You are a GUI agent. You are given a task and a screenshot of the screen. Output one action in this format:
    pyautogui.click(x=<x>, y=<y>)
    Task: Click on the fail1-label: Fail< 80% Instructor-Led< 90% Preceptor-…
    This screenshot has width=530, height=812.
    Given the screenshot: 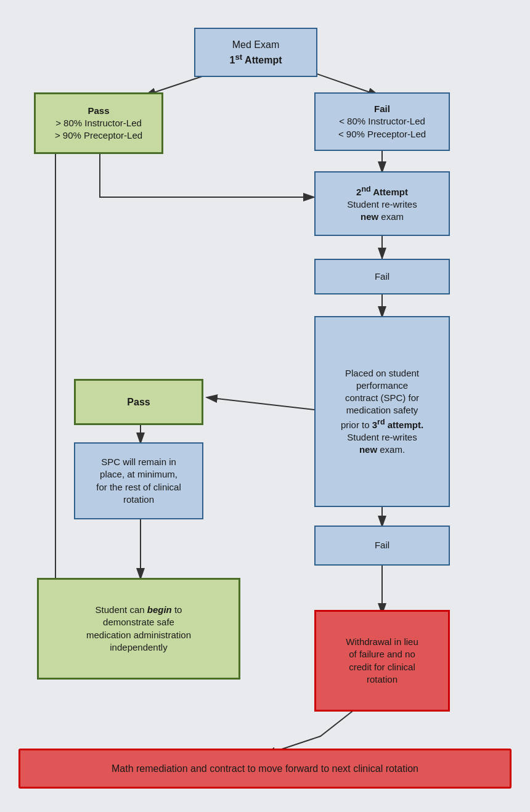 What is the action you would take?
    pyautogui.click(x=382, y=122)
    